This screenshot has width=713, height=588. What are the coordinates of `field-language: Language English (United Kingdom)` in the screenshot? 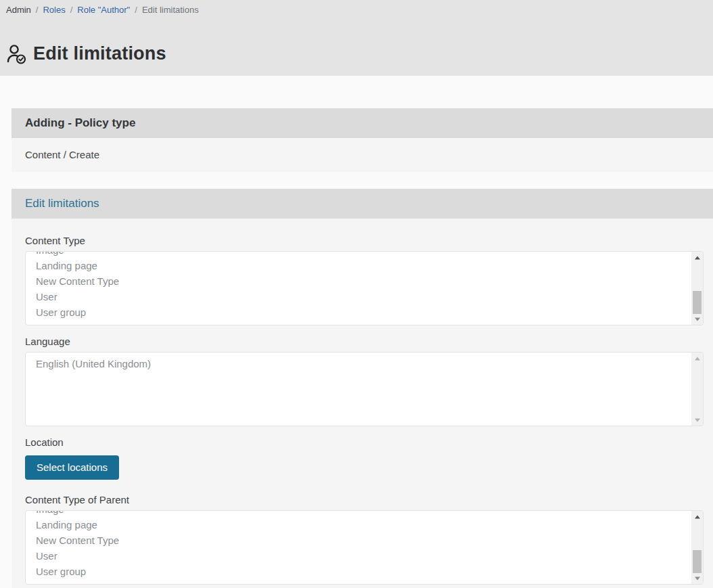 It's located at (364, 381).